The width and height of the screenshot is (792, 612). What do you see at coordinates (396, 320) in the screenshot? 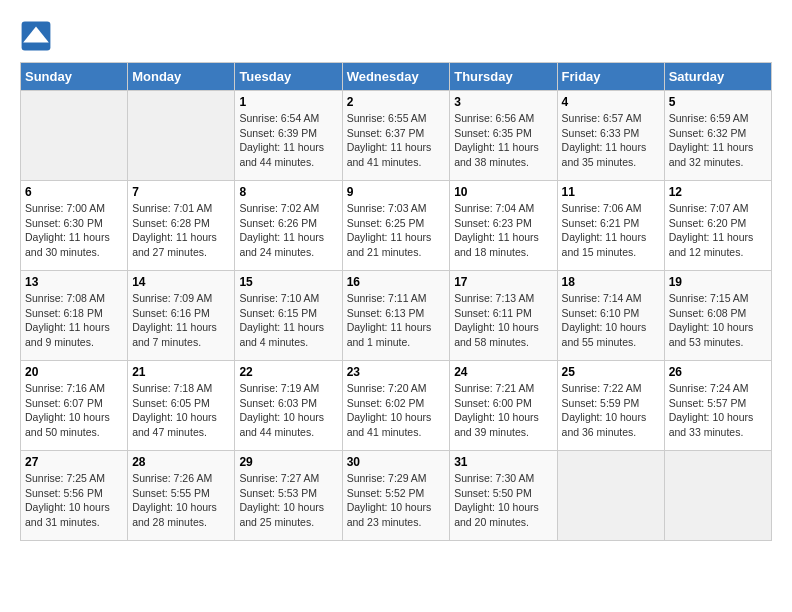
I see `day-info: Sunrise: 7:11 AM Sunset: 6:13 PM Dayligh…` at bounding box center [396, 320].